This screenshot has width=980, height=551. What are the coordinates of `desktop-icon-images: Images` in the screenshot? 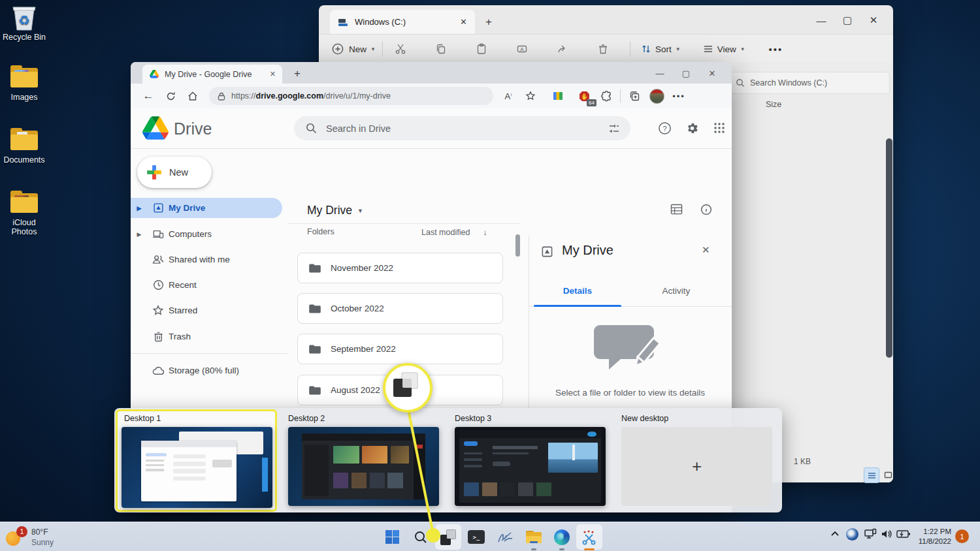 It's located at (26, 84).